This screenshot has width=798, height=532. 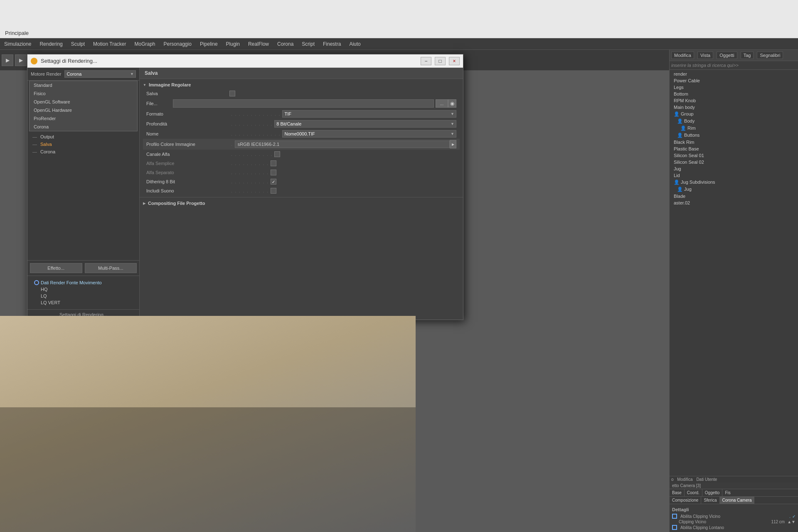 What do you see at coordinates (188, 94) in the screenshot?
I see `salva-label: Salva` at bounding box center [188, 94].